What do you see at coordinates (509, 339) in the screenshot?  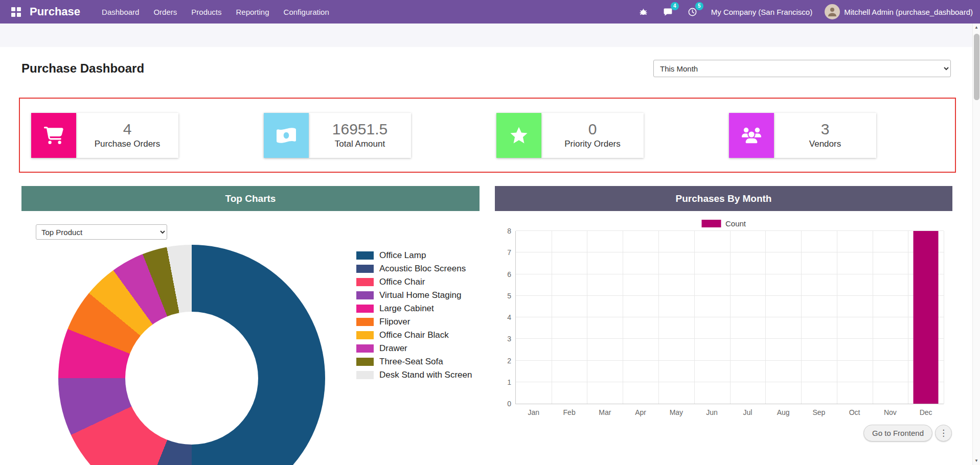 I see `y-axis-tick: 3` at bounding box center [509, 339].